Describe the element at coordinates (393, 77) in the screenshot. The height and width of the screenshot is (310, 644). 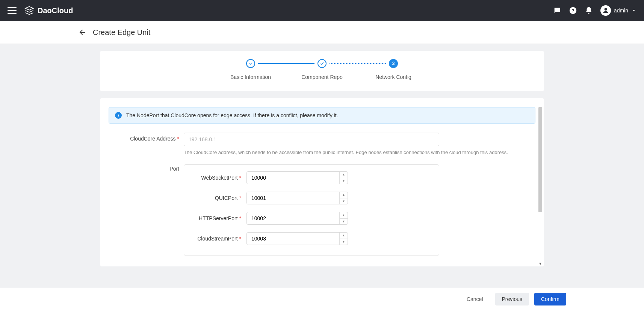
I see `step-label: Network Config` at that location.